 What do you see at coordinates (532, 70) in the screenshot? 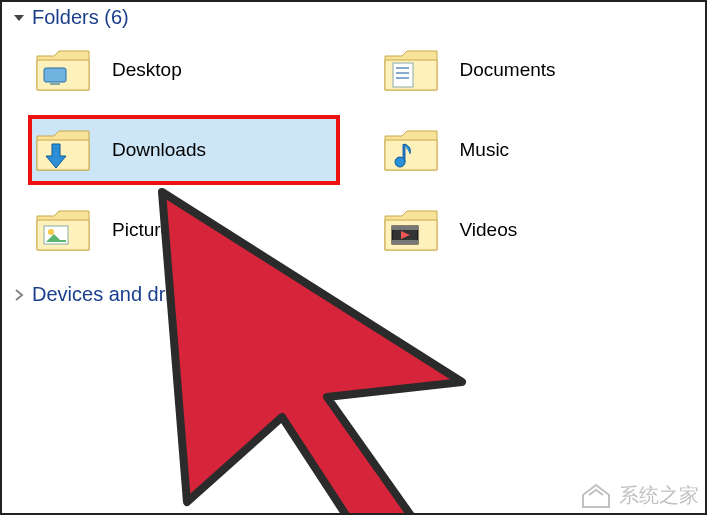
I see `folder-item-documents: Documents` at bounding box center [532, 70].